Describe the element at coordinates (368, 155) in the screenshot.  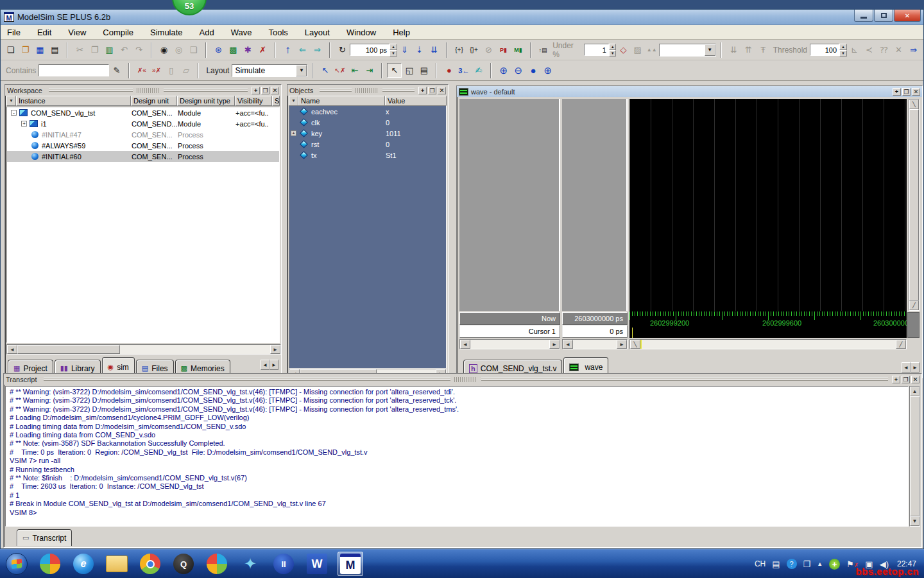
I see `signal-row-tx: tx St1` at that location.